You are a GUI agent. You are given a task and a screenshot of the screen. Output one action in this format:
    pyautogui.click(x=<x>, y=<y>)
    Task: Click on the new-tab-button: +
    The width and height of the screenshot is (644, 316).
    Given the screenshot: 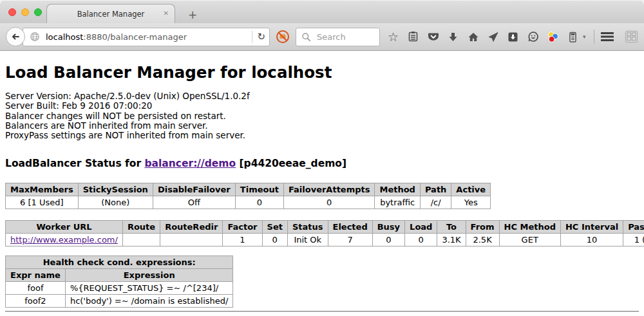 What is the action you would take?
    pyautogui.click(x=193, y=15)
    